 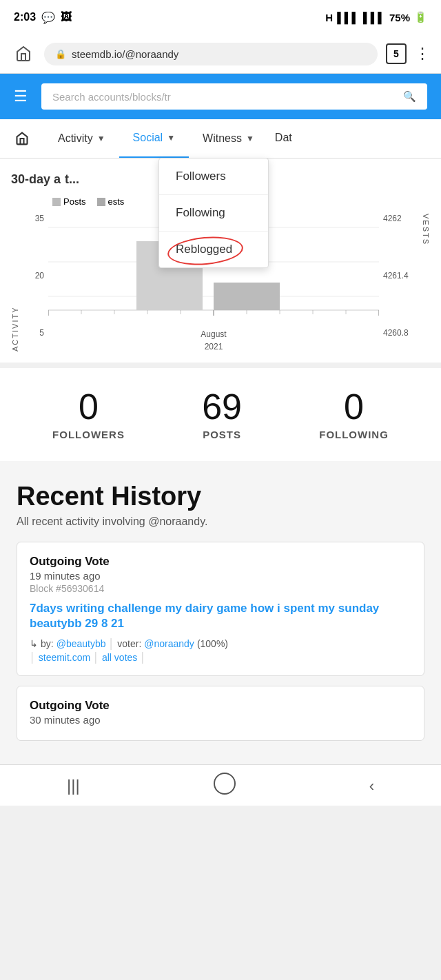 What do you see at coordinates (15, 283) in the screenshot?
I see `y-axis-activity-label: ACTIVITY` at bounding box center [15, 283].